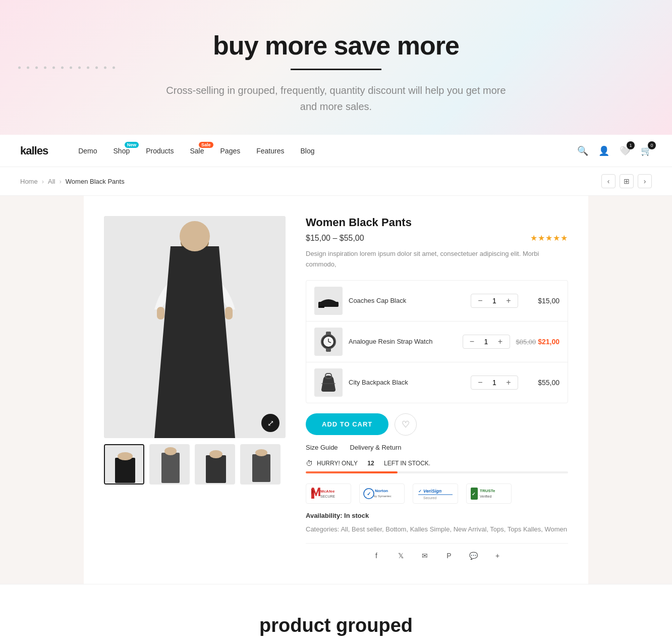 The width and height of the screenshot is (672, 644). Describe the element at coordinates (437, 472) in the screenshot. I see `stock-bar-background` at that location.